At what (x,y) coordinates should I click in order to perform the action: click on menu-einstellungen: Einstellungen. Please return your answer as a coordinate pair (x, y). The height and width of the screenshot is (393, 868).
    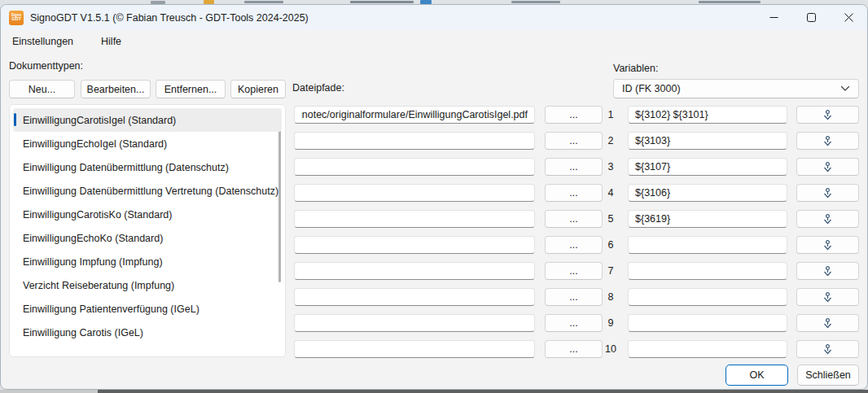
    Looking at the image, I should click on (42, 41).